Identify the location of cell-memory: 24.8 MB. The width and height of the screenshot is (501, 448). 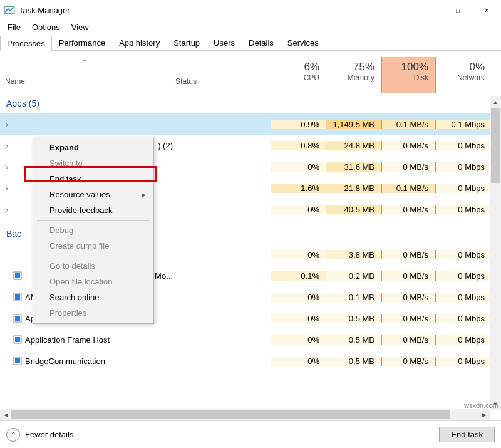
(353, 145).